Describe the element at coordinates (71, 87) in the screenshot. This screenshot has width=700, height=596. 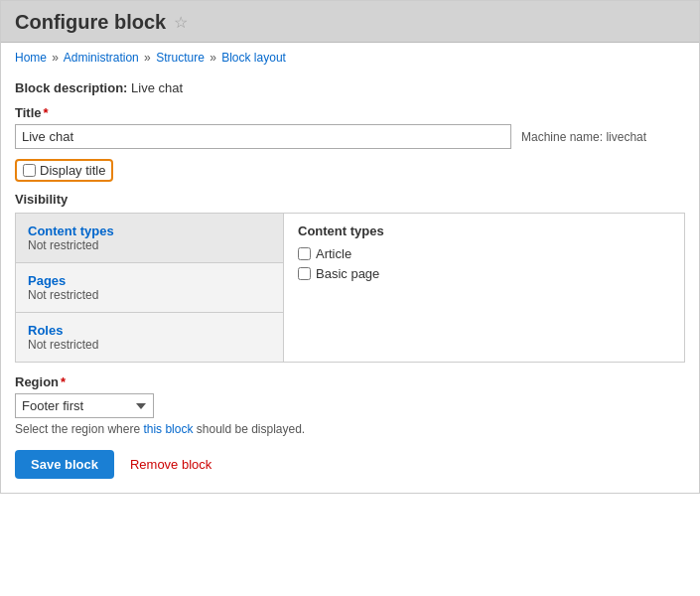
I see `block-description-label: Block description:` at that location.